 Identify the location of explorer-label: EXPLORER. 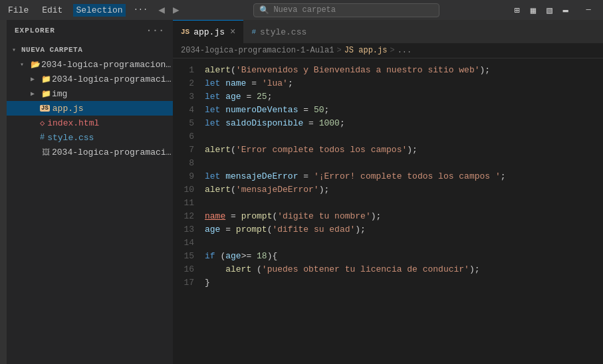
(35, 31).